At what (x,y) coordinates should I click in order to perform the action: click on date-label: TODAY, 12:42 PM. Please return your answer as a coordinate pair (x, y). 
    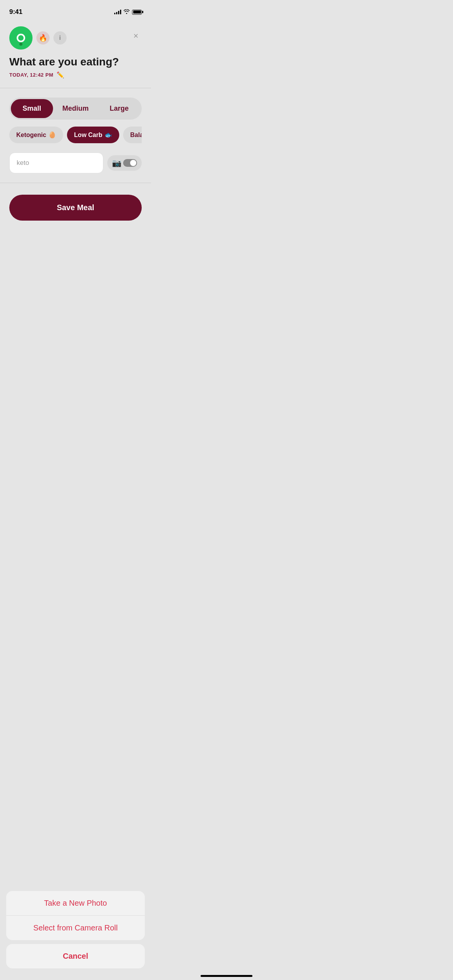
    Looking at the image, I should click on (31, 75).